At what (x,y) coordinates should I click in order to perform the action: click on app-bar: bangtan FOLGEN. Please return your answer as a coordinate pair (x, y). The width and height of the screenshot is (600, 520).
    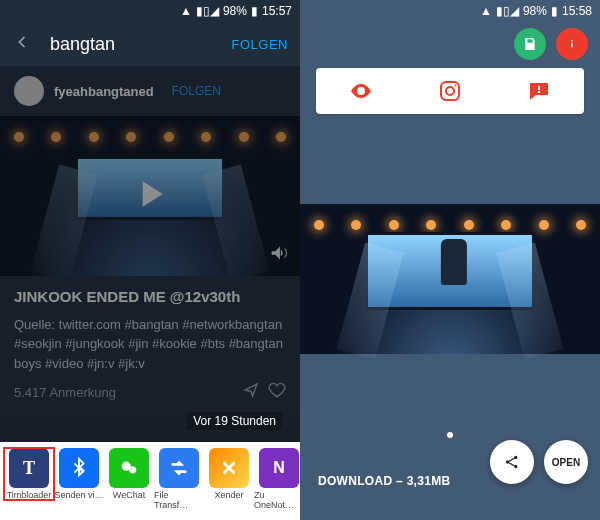
    Looking at the image, I should click on (150, 44).